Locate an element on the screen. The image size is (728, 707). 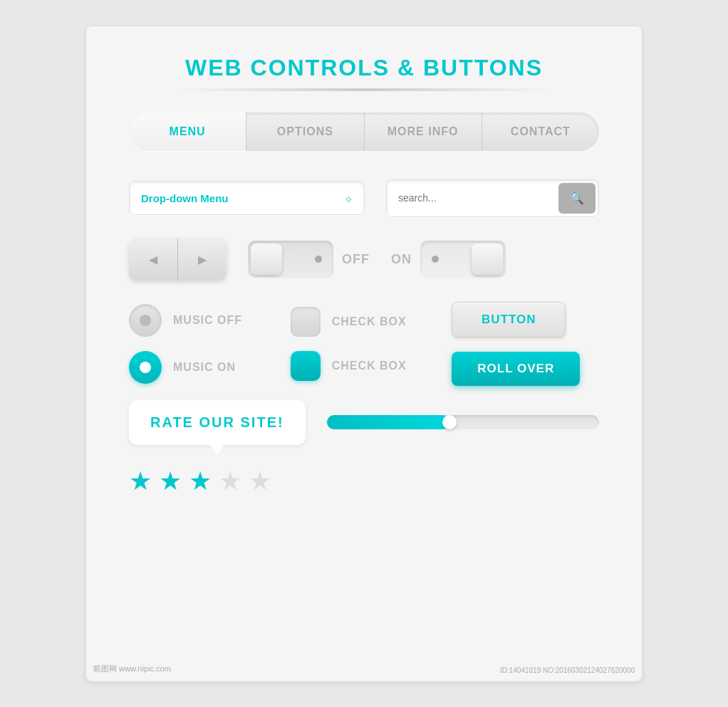
slider-track is located at coordinates (463, 422).